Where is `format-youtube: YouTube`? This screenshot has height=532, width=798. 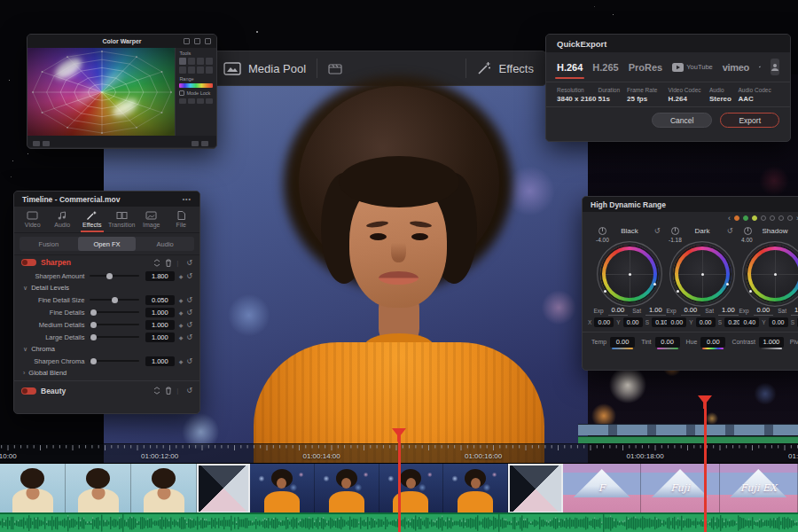 format-youtube: YouTube is located at coordinates (692, 67).